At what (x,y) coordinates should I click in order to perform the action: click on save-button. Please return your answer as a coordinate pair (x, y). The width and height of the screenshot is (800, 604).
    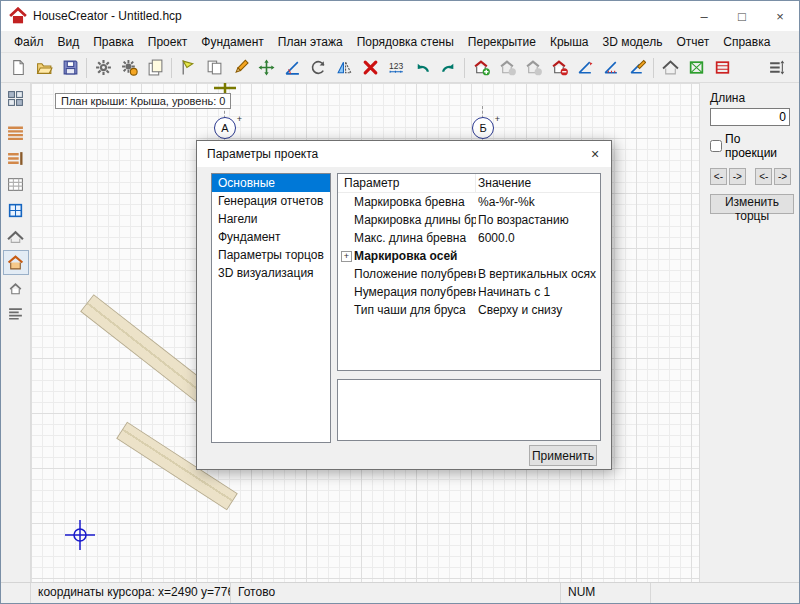
    Looking at the image, I should click on (70, 68).